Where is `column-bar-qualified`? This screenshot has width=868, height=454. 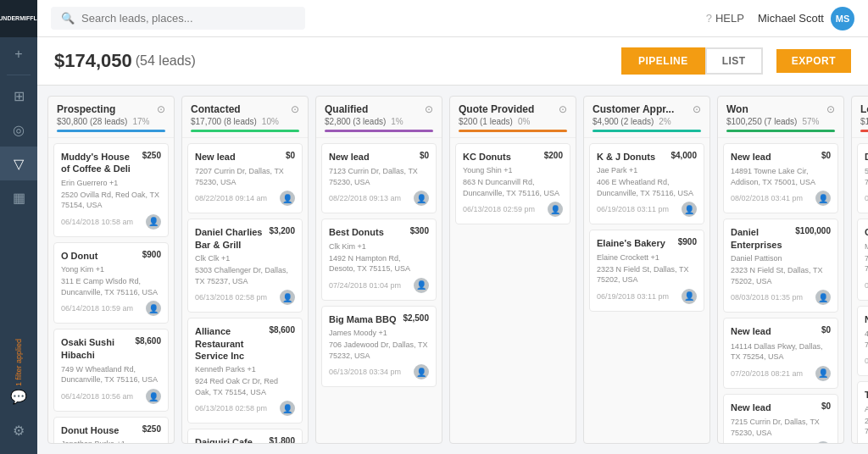
column-bar-qualified is located at coordinates (379, 130).